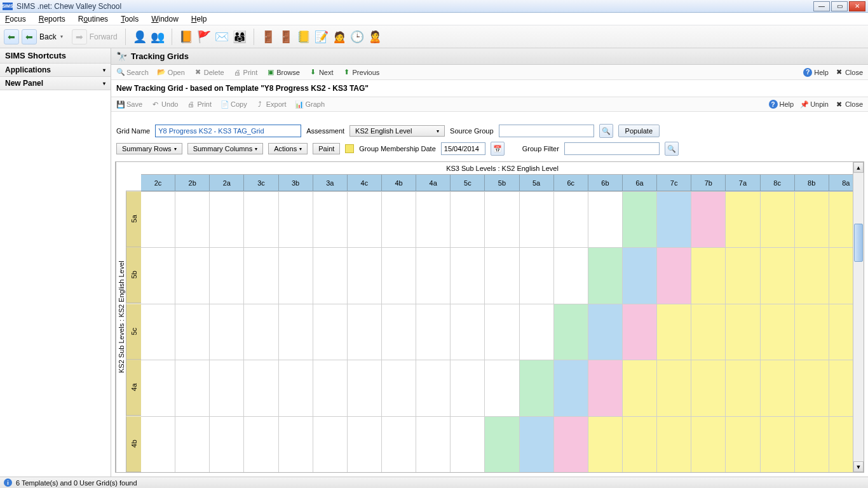  I want to click on summary-rows-dropdown: Summary Rows▾, so click(149, 149).